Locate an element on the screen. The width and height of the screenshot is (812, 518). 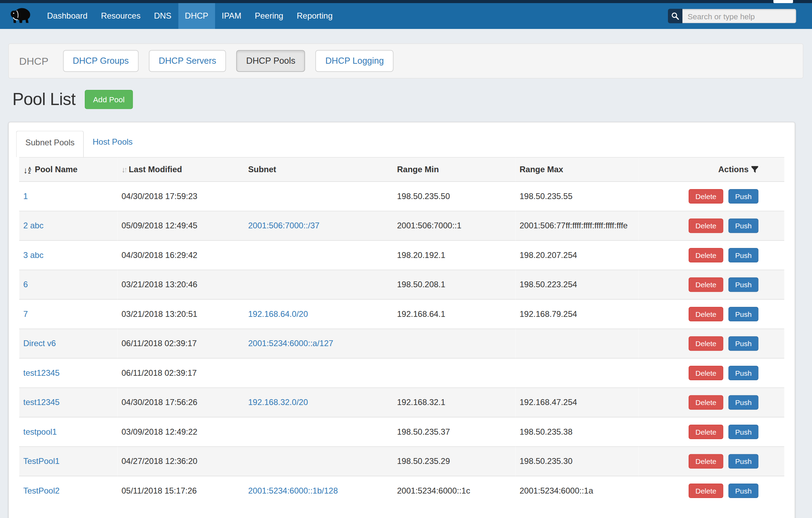
brand-logo-link is located at coordinates (20, 16).